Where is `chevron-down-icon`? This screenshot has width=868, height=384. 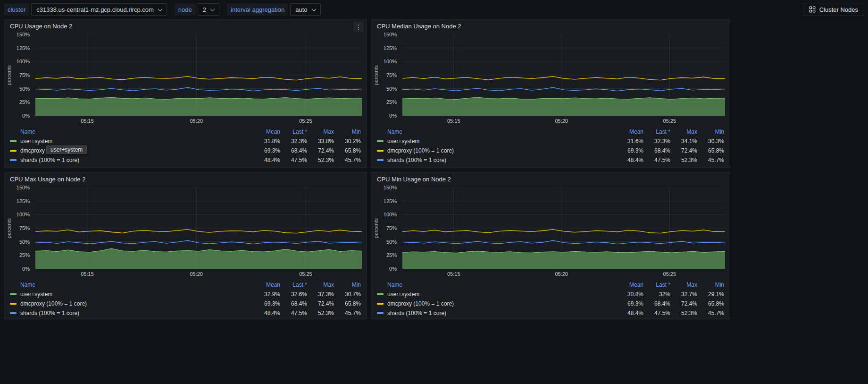
chevron-down-icon is located at coordinates (160, 9).